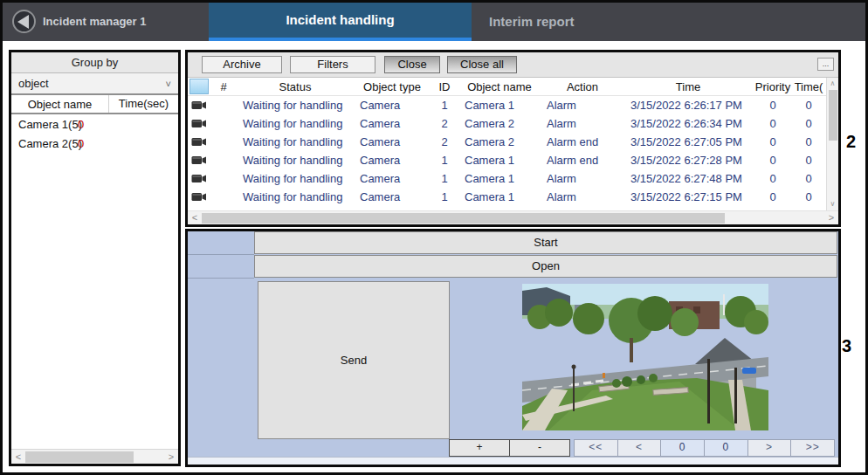  What do you see at coordinates (295, 87) in the screenshot?
I see `column-header: Status` at bounding box center [295, 87].